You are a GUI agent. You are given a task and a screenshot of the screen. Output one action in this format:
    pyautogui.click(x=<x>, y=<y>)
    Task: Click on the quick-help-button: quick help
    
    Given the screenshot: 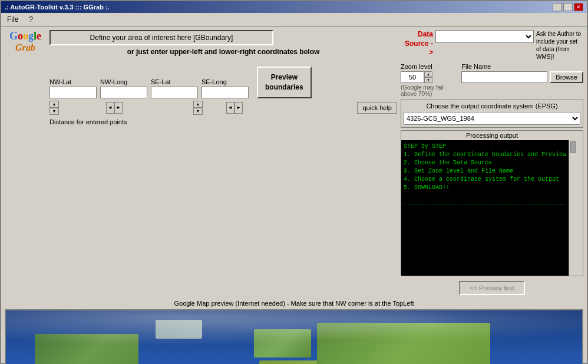 What is the action you would take?
    pyautogui.click(x=377, y=108)
    